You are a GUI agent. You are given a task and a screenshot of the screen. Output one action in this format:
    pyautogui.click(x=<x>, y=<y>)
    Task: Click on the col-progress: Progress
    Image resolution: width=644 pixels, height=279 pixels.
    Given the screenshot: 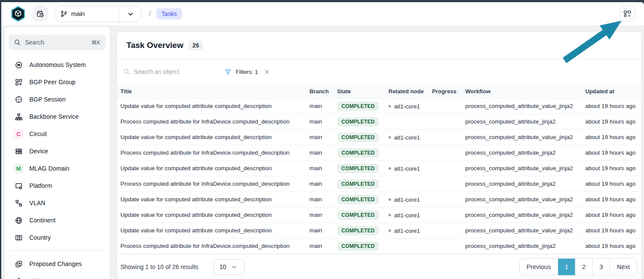 What is the action you would take?
    pyautogui.click(x=445, y=92)
    